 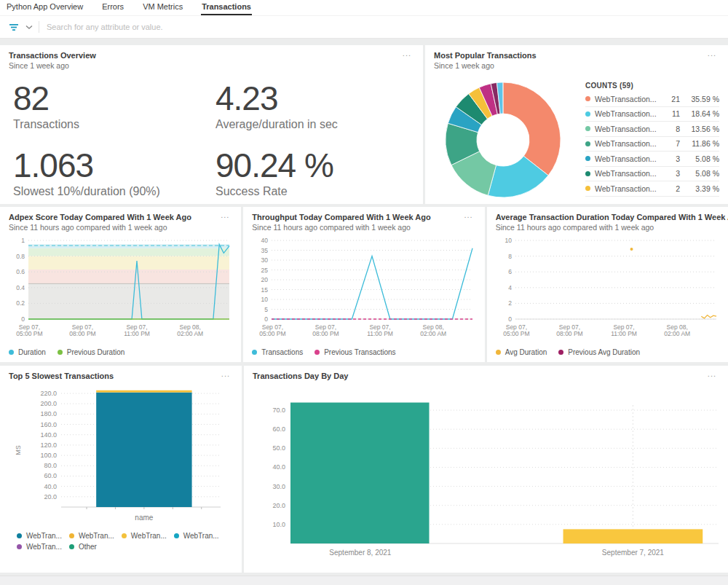 I want to click on adpex-chart: 10.80.60.40.20Sep 07,05:00 PMSep 07,08:0…, so click(x=121, y=289).